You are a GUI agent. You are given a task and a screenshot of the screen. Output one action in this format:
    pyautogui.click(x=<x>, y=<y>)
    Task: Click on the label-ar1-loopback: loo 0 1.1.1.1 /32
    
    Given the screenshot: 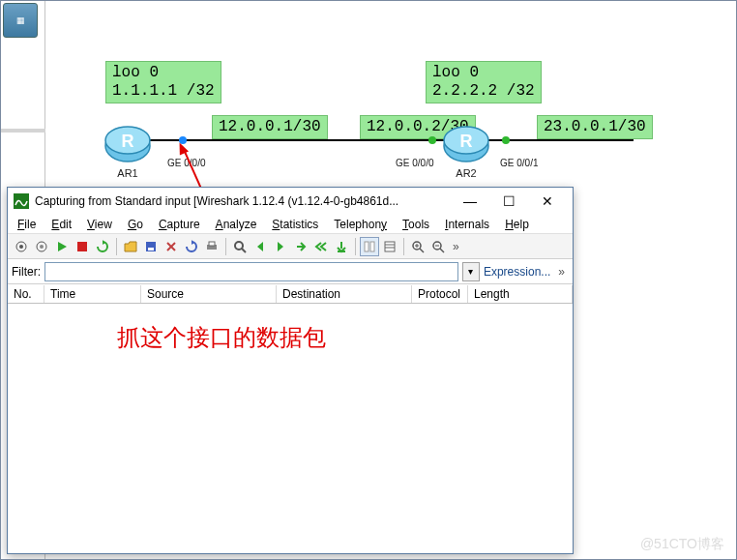 What is the action you would take?
    pyautogui.click(x=163, y=82)
    